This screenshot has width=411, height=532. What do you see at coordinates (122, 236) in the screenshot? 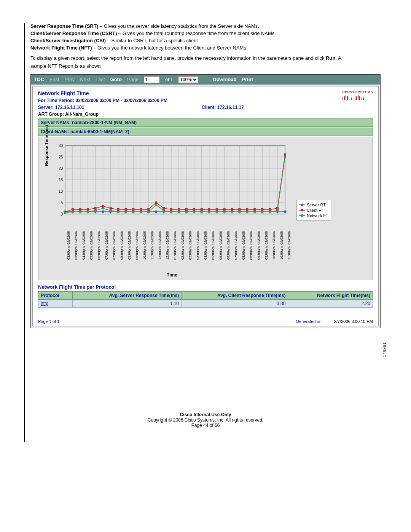
I see `x-tick: 02/02/0608:00pm` at bounding box center [122, 236].